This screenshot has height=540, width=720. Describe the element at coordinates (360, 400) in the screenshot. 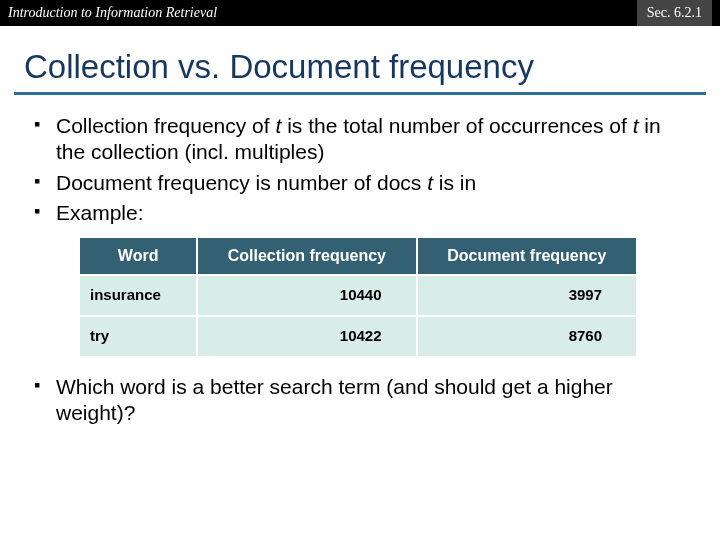

I see `closing-bullet: Which word is a better search term (and …` at that location.